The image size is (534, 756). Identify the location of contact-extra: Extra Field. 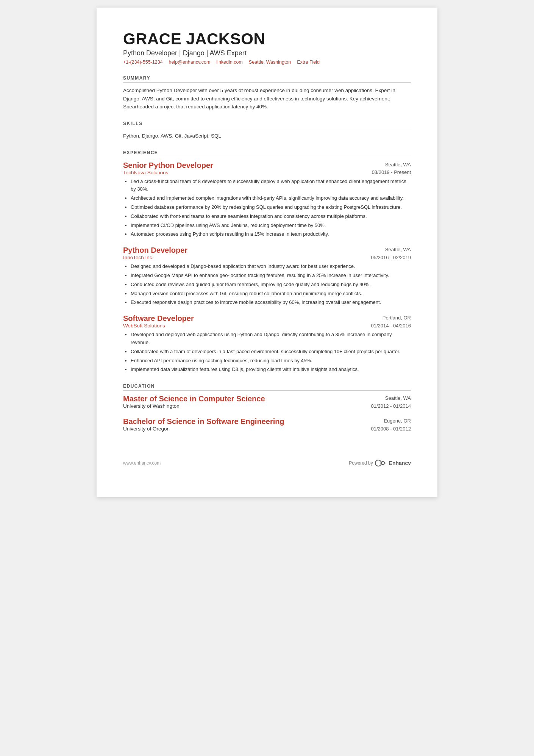
(308, 62).